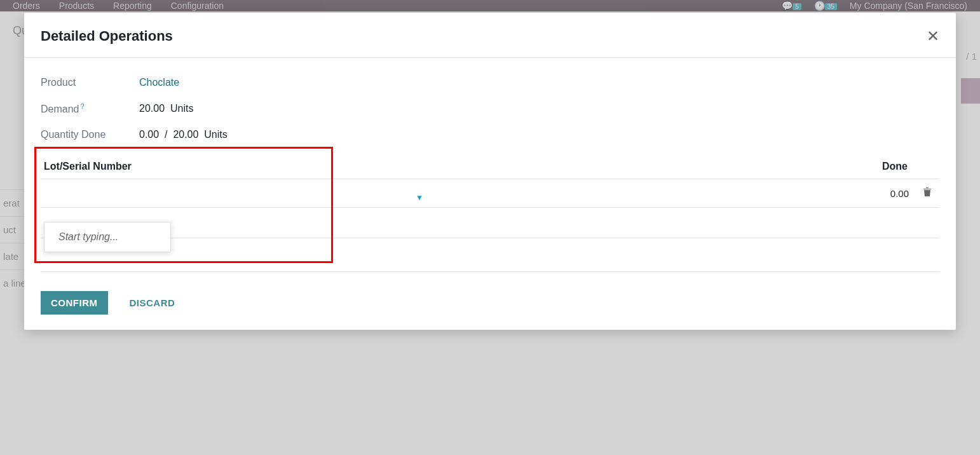  Describe the element at coordinates (90, 109) in the screenshot. I see `demand-label: Demand?` at that location.